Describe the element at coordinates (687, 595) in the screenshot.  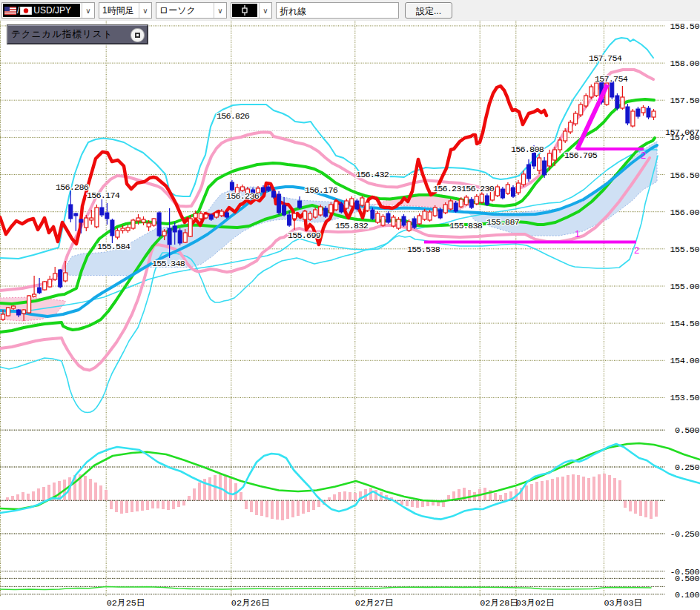
I see `svg-text: 0.100` at that location.